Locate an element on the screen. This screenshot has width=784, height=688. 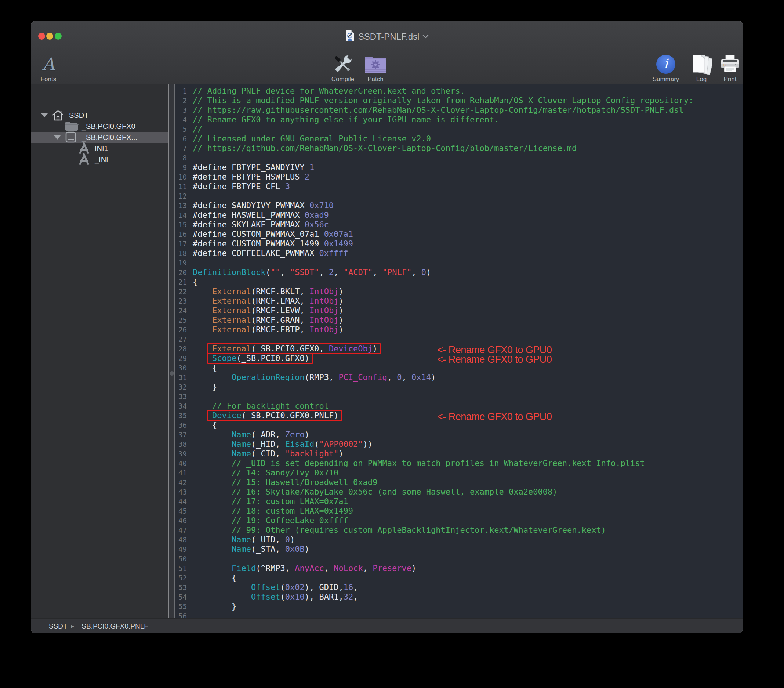
tree-row--ini: _INI is located at coordinates (99, 160).